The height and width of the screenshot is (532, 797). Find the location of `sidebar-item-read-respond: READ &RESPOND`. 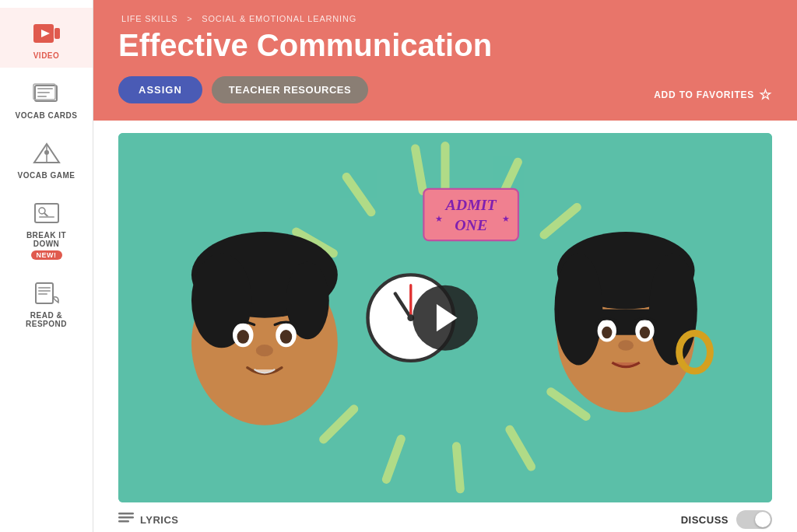

sidebar-item-read-respond: READ &RESPOND is located at coordinates (47, 302).